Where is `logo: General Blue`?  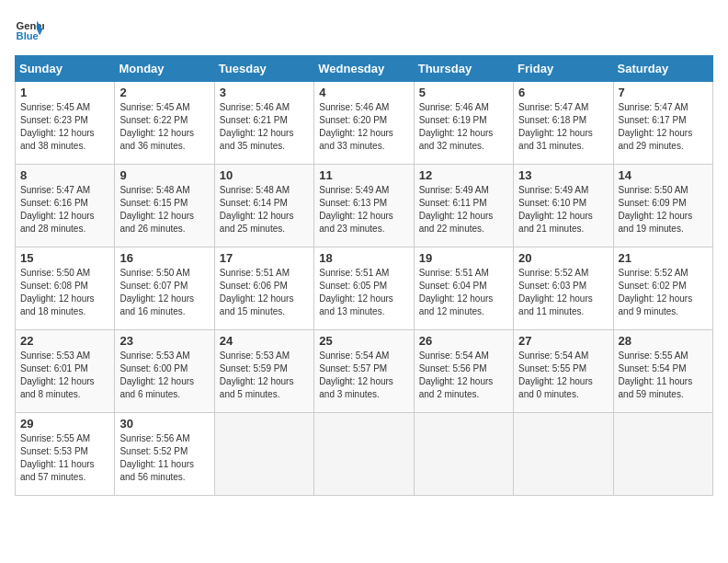
logo: General Blue is located at coordinates (31, 29).